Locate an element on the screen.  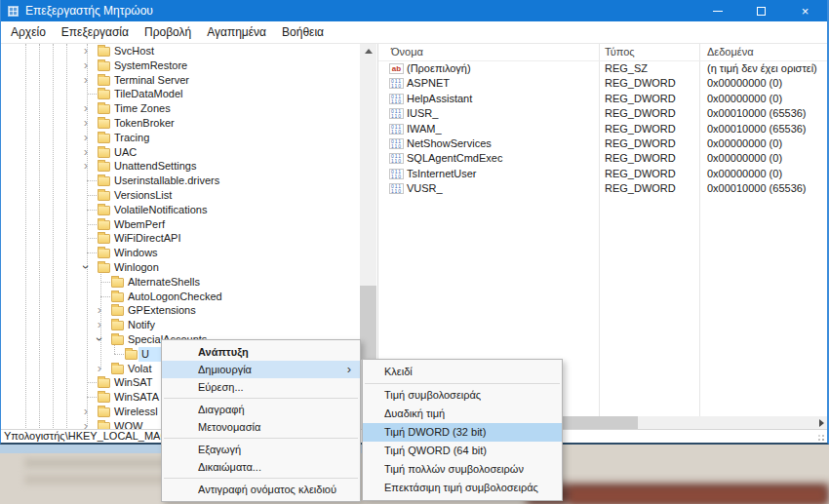
menu-item-copy-key-name: Αντιγραφή ονόματος κλειδιού is located at coordinates (261, 489).